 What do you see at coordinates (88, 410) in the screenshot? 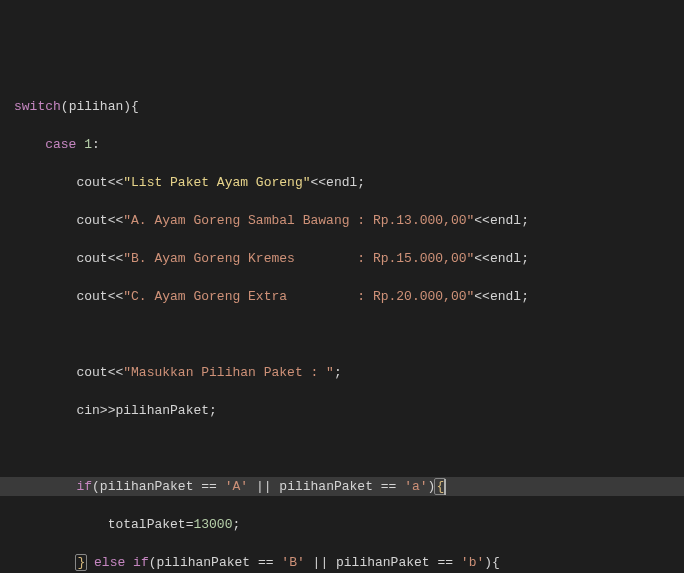
I see `identifier: cin` at bounding box center [88, 410].